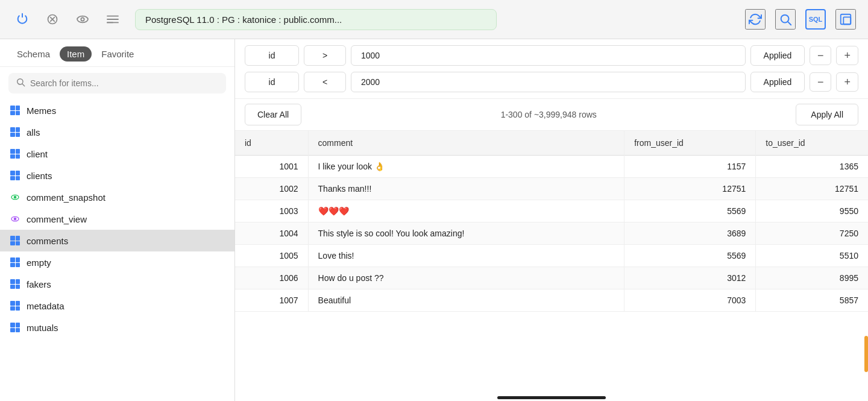 The width and height of the screenshot is (868, 401). What do you see at coordinates (39, 263) in the screenshot?
I see `sidebar-item-label: empty` at bounding box center [39, 263].